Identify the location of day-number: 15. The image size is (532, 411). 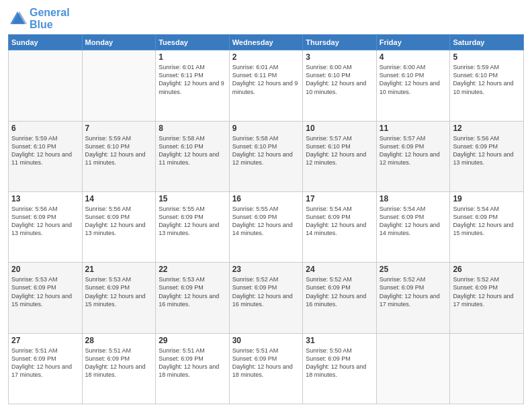
(192, 199).